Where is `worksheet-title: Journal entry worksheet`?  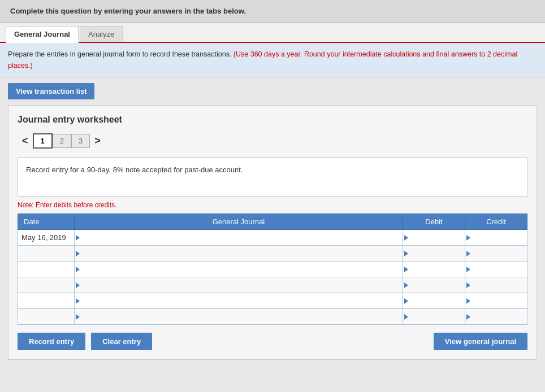 worksheet-title: Journal entry worksheet is located at coordinates (272, 120).